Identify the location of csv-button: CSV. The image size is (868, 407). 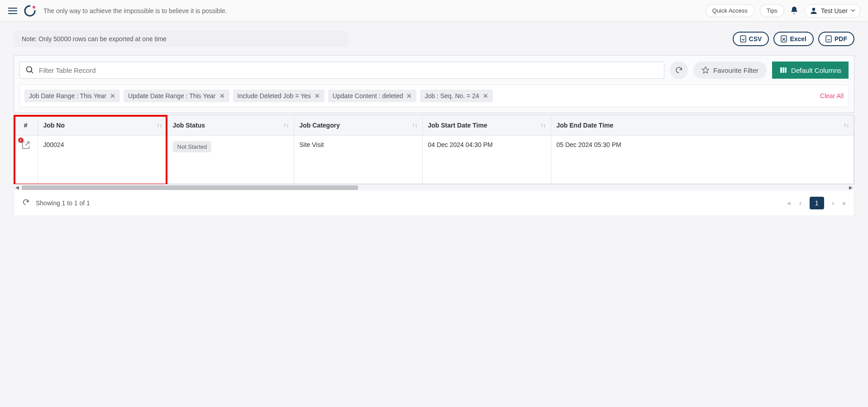
(751, 39).